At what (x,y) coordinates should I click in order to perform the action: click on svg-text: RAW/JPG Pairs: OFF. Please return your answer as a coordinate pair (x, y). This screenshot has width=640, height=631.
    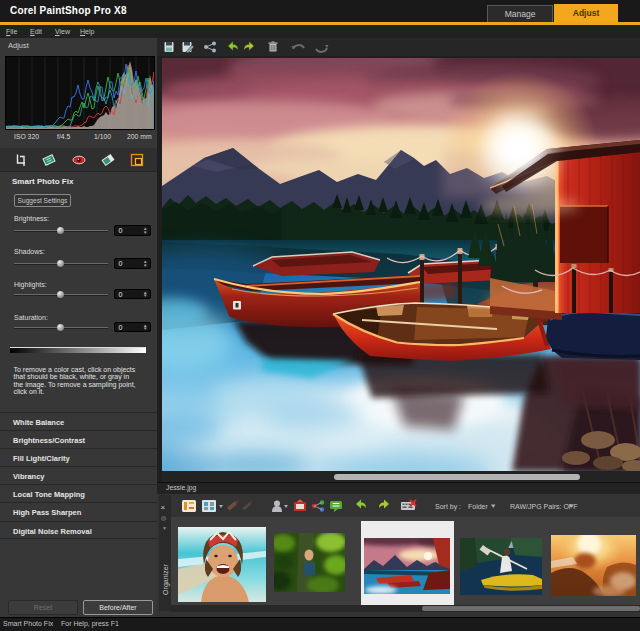
    Looking at the image, I should click on (544, 506).